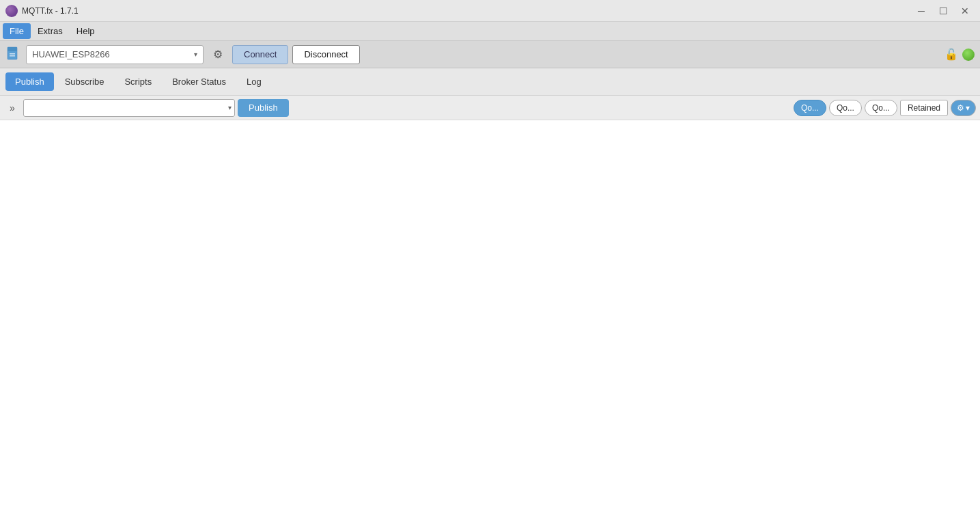 Image resolution: width=980 pixels, height=520 pixels. I want to click on topic-dropdown-arrow: ▾, so click(229, 108).